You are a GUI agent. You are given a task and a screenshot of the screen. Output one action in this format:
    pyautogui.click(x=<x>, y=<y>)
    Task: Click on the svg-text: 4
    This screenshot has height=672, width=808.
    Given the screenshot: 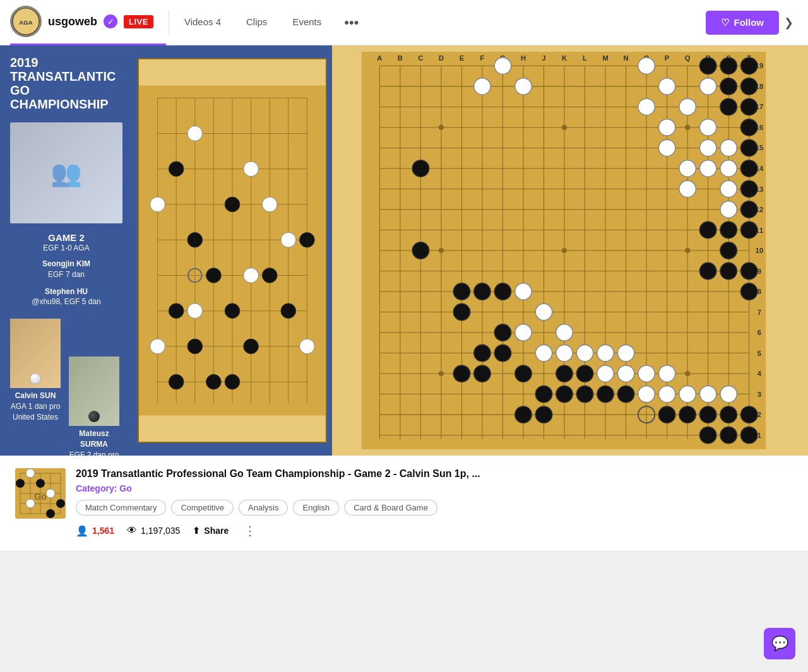 What is the action you would take?
    pyautogui.click(x=760, y=374)
    